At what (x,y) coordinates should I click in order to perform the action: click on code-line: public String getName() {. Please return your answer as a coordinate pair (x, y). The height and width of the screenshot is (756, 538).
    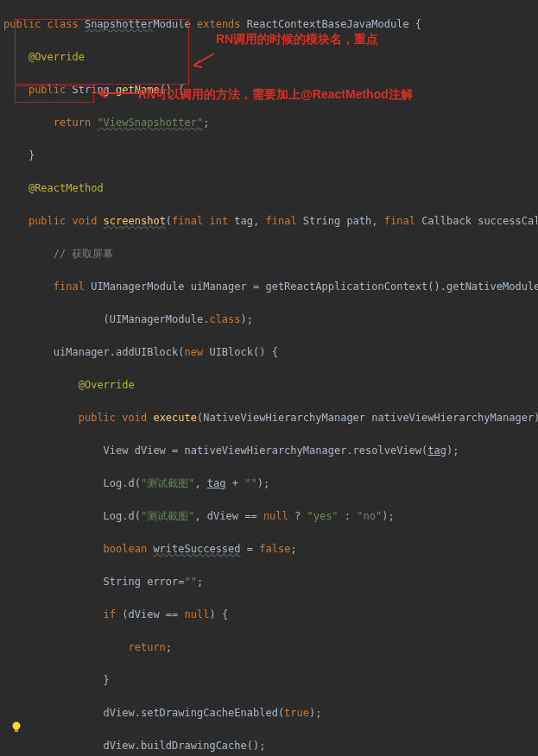
    Looking at the image, I should click on (269, 90).